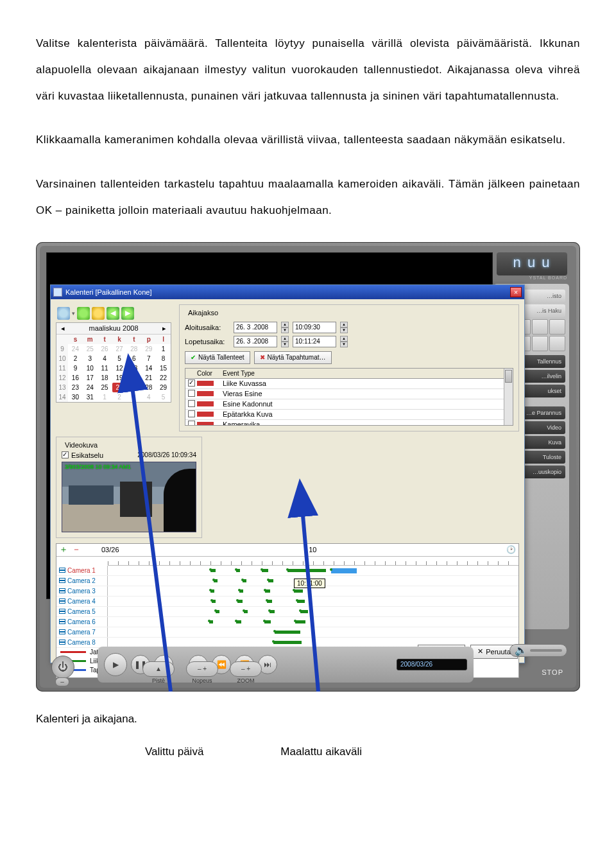 Image resolution: width=616 pixels, height=854 pixels. What do you see at coordinates (532, 264) in the screenshot?
I see `app-logo: n u u` at bounding box center [532, 264].